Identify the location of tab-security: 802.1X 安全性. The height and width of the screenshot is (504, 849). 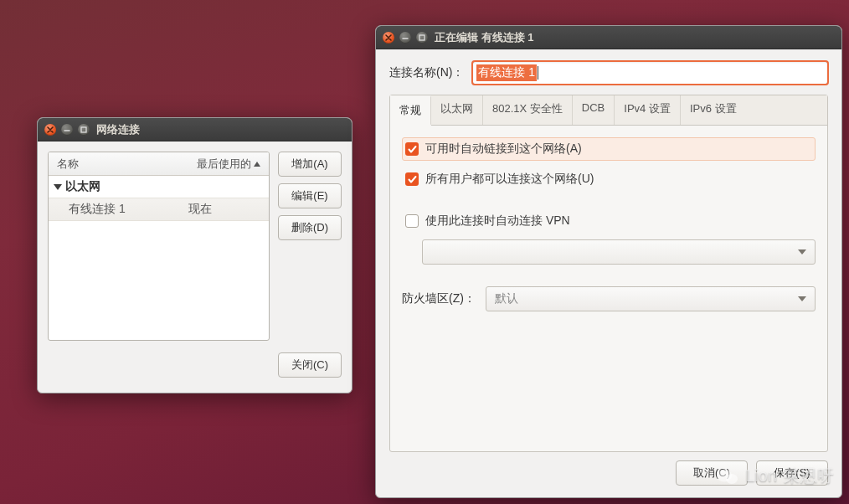
(527, 111).